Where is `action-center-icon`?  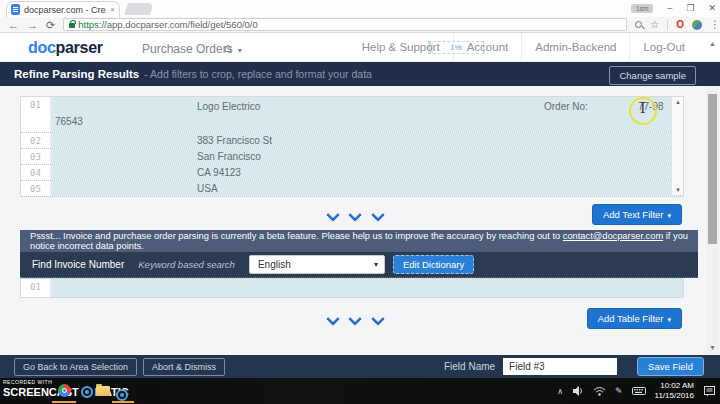 action-center-icon is located at coordinates (710, 391).